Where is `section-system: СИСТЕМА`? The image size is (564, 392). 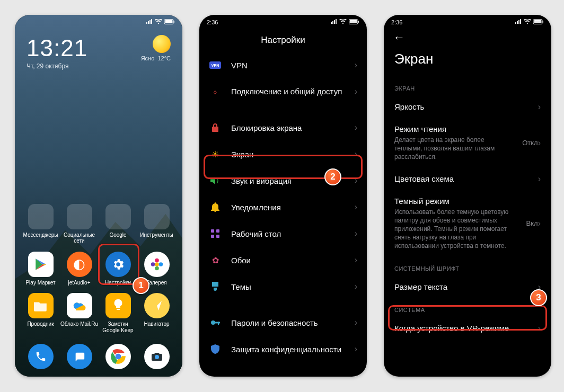 section-system: СИСТЕМА is located at coordinates (468, 308).